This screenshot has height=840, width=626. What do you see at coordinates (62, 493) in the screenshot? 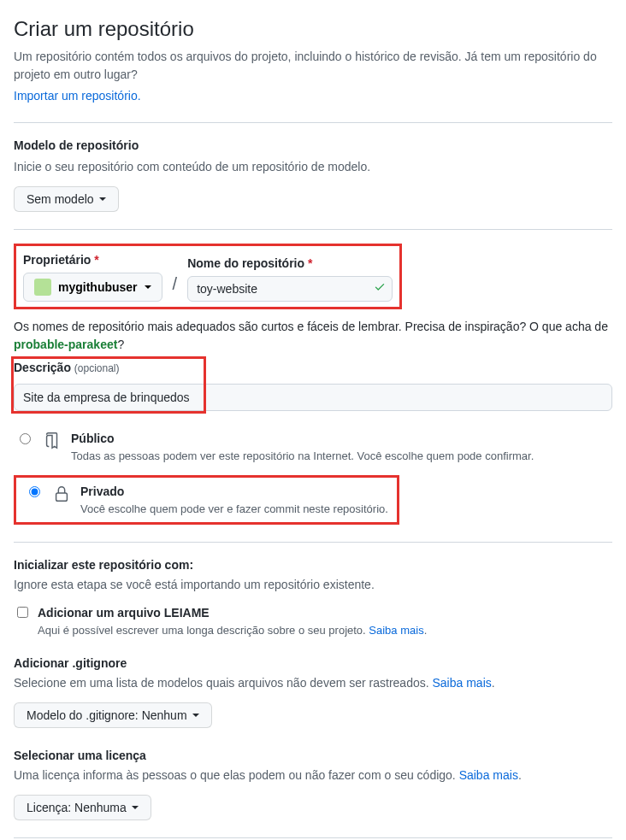
I see `lock-icon` at bounding box center [62, 493].